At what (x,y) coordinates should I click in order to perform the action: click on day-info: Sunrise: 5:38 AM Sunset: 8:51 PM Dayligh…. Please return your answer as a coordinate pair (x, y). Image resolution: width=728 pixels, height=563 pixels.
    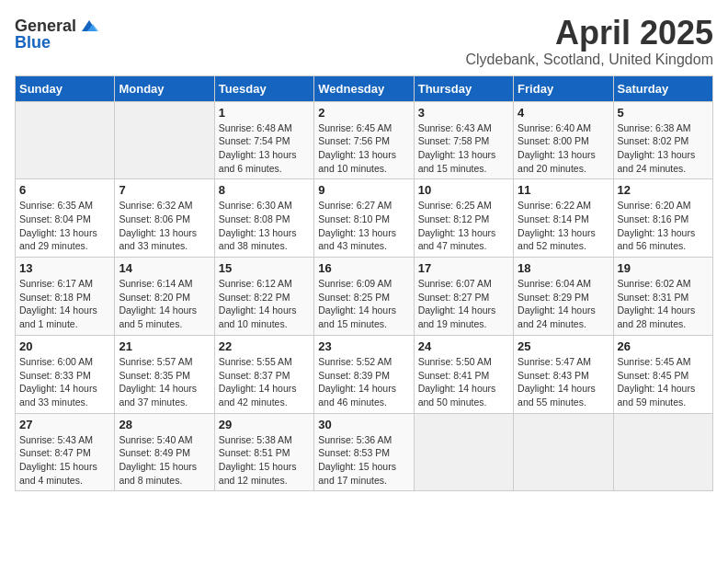
    Looking at the image, I should click on (265, 460).